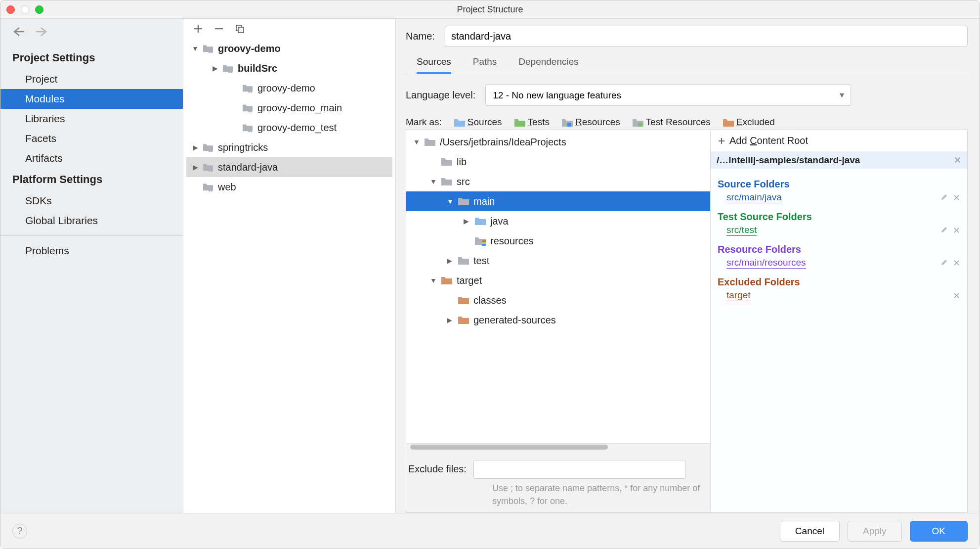 The width and height of the screenshot is (980, 549). Describe the element at coordinates (42, 32) in the screenshot. I see `forward-button` at that location.